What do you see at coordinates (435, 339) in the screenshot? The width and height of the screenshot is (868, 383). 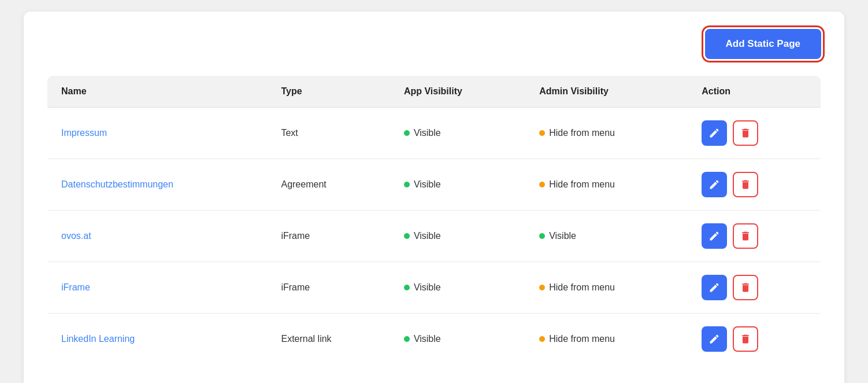 I see `table-row: LinkedIn LearningExternal linkVisibleHid…` at bounding box center [435, 339].